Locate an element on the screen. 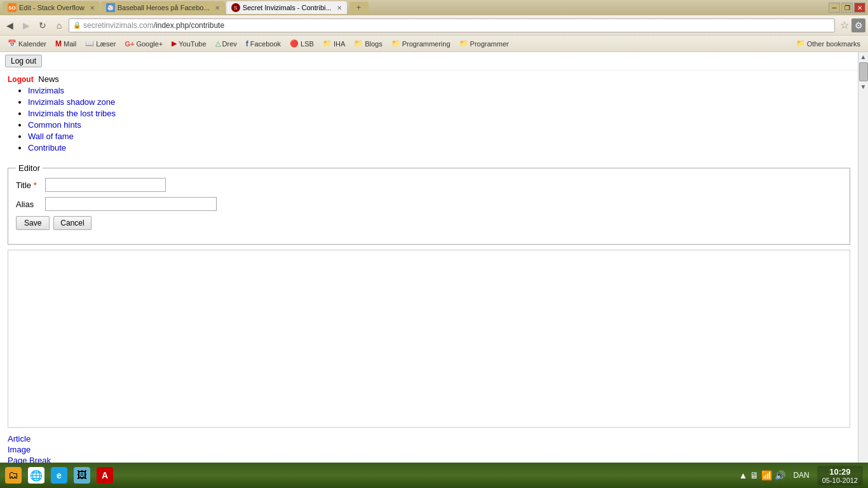 This screenshot has height=488, width=868. bookmark-mail: M Mail is located at coordinates (66, 44).